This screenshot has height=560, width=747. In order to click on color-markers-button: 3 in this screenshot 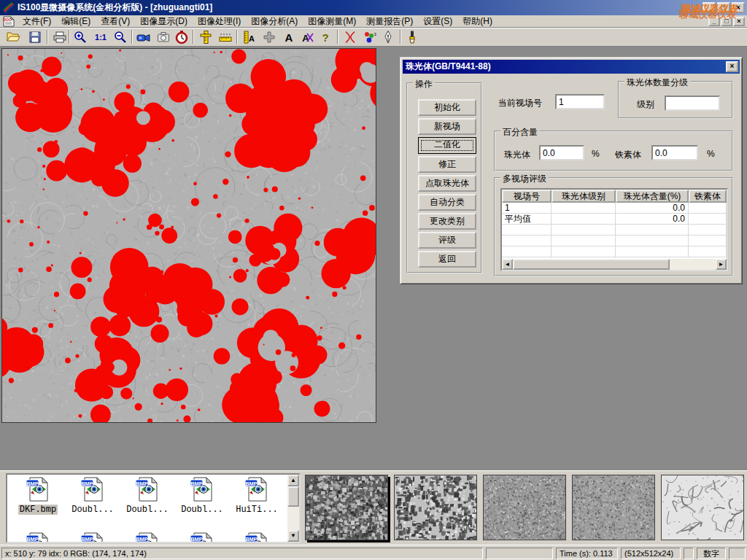, I will do `click(370, 37)`.